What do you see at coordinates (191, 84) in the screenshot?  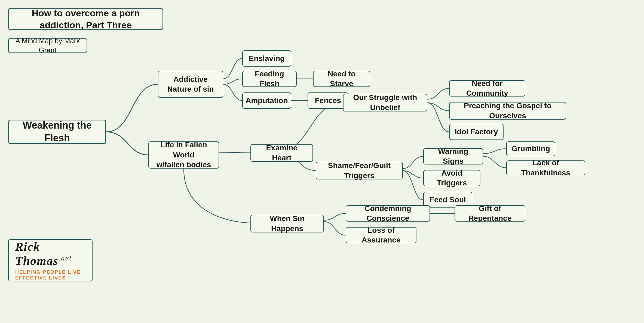 I see `addictive-label: Addictive Nature of sin` at bounding box center [191, 84].